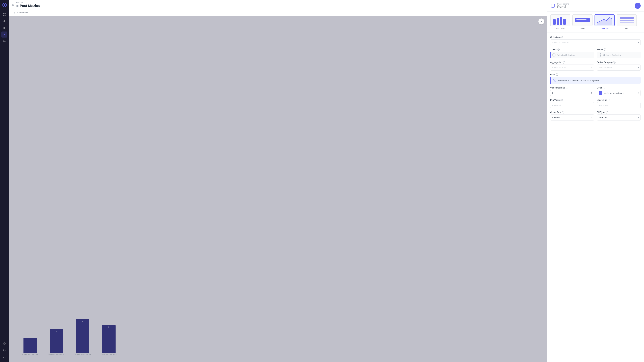  What do you see at coordinates (22, 13) in the screenshot?
I see `nav-item-label: Post Metrics` at bounding box center [22, 13].